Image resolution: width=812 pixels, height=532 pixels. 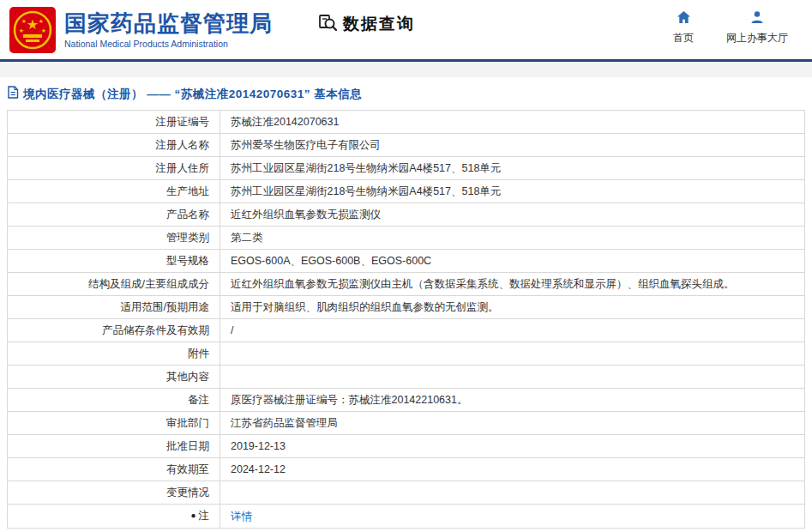 What do you see at coordinates (114, 192) in the screenshot?
I see `row-label: 生产地址` at bounding box center [114, 192].